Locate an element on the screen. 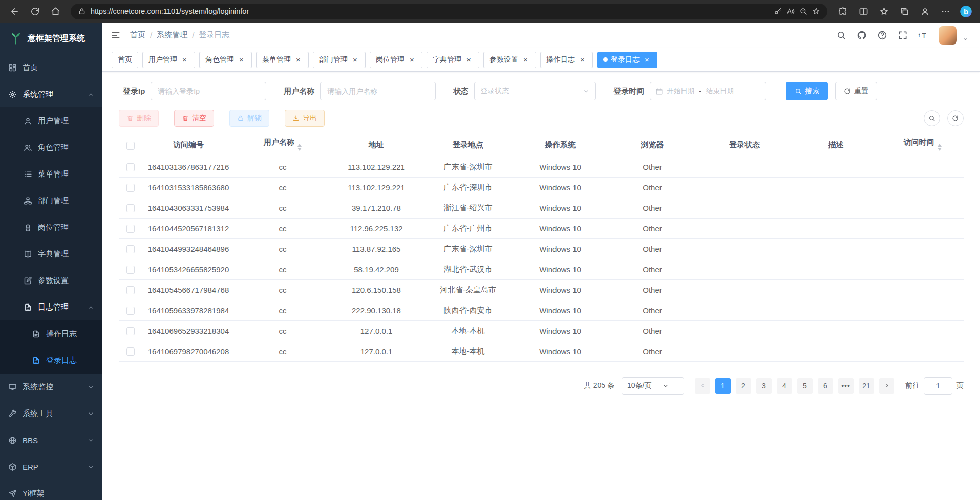  collections-icon is located at coordinates (904, 11).